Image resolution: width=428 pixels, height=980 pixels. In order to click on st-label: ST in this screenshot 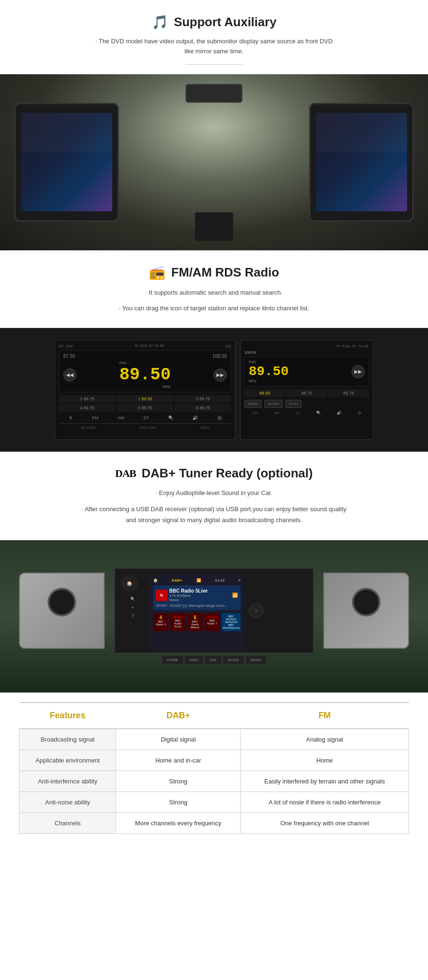, I will do `click(151, 346)`.